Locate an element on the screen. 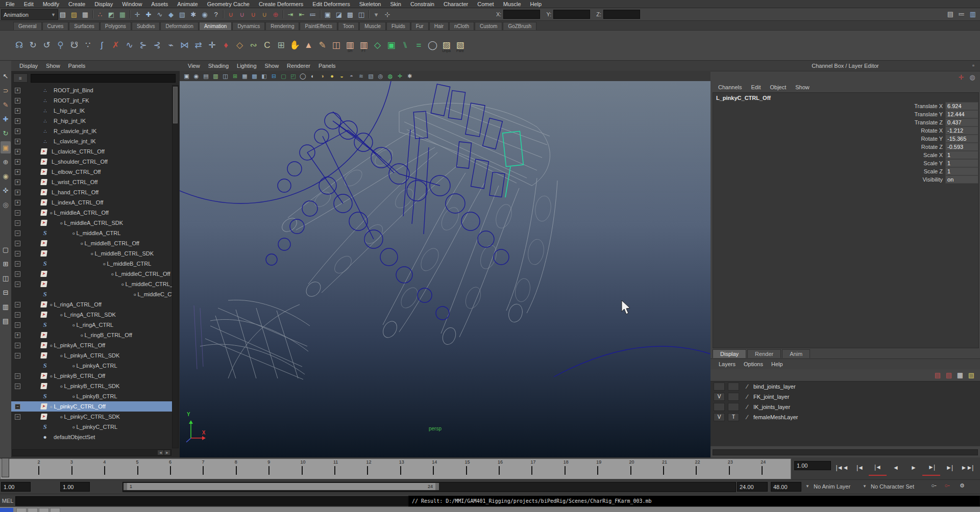 This screenshot has height=512, width=980. time-slider-track: 123456789101112131415161718192021222324 is located at coordinates (396, 469).